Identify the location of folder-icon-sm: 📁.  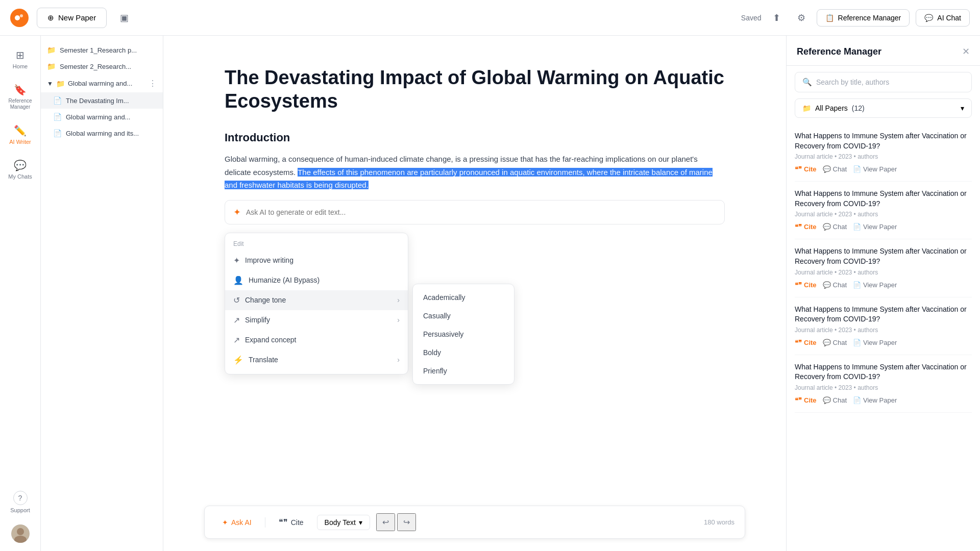
(60, 84).